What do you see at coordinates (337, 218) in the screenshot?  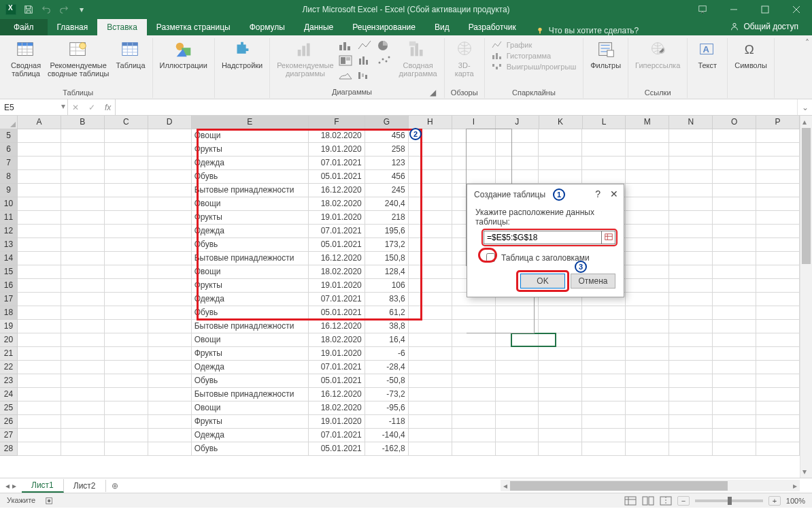 I see `cell-F11: 19.01.2020` at bounding box center [337, 218].